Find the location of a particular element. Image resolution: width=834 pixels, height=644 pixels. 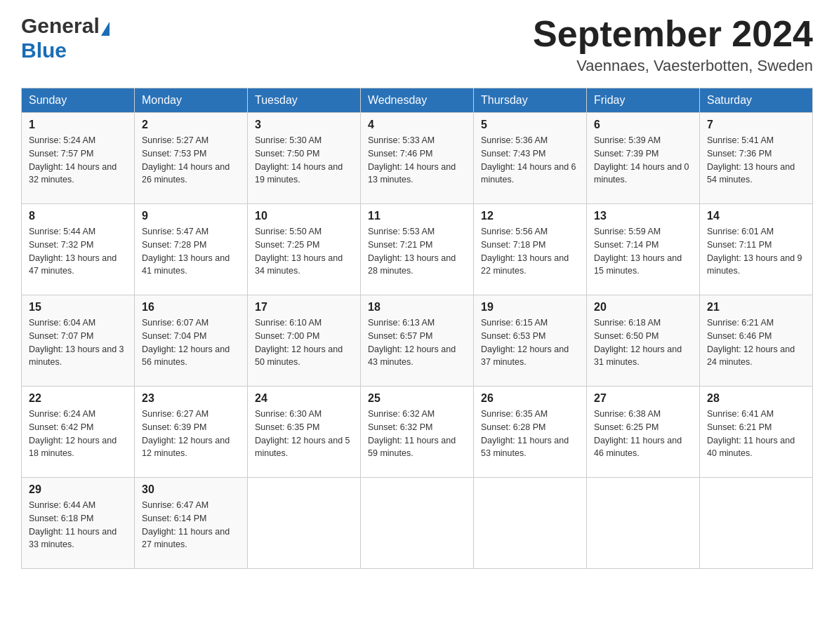

table-row: 2 Sunrise: 5:27 AMSunset: 7:53 PMDayligh… is located at coordinates (191, 159).